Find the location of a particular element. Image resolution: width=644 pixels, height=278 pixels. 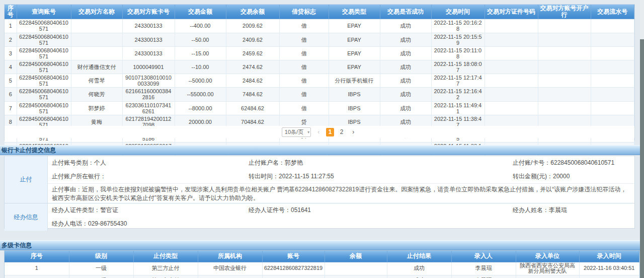

pagination: 10条/页 ▾ ‹ 1 2 › is located at coordinates (319, 132).